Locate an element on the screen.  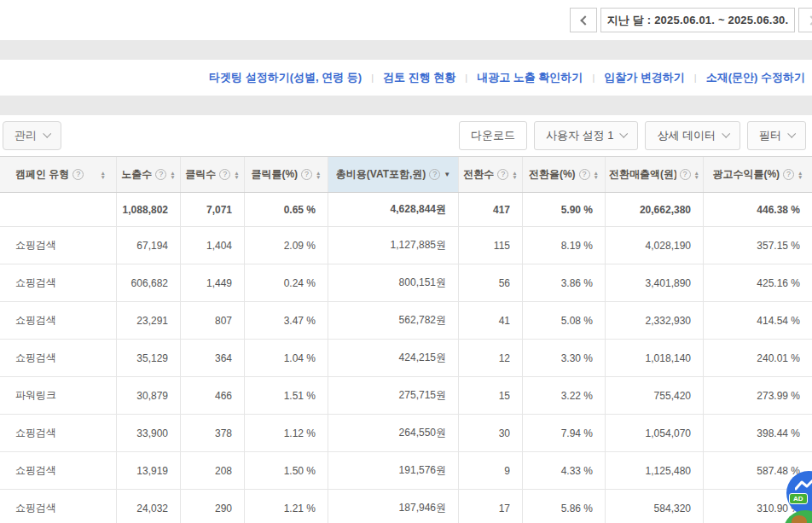
column-header-2: 클릭수?▲▼ is located at coordinates (213, 174).